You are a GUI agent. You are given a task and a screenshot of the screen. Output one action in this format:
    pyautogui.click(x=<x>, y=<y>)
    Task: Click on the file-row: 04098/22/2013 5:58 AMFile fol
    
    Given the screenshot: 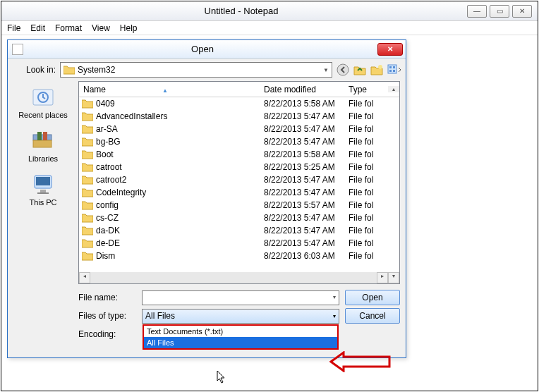 What is the action you would take?
    pyautogui.click(x=239, y=104)
    